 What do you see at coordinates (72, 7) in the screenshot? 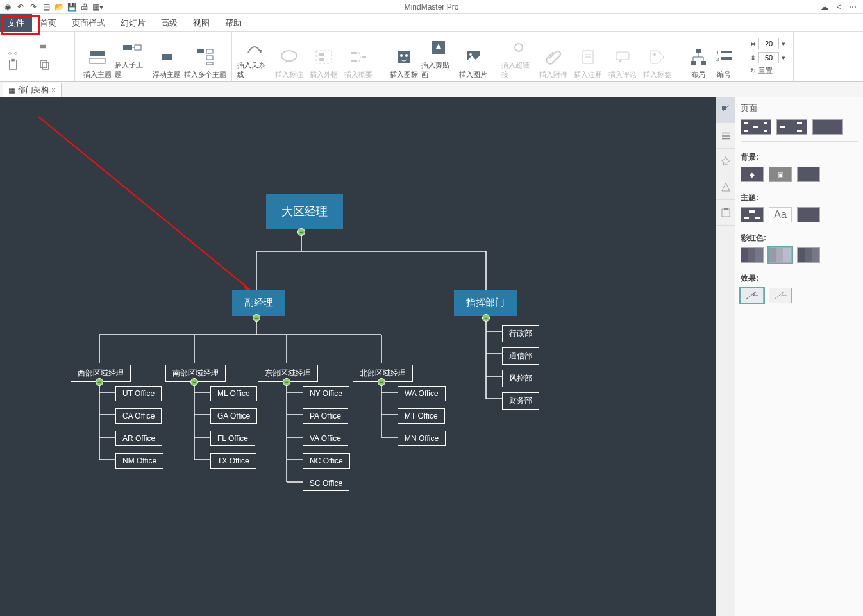
I see `save-icon: 💾` at bounding box center [72, 7].